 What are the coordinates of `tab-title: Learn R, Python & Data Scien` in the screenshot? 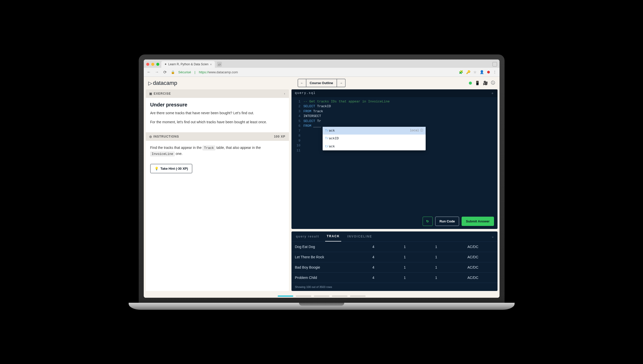 It's located at (188, 64).